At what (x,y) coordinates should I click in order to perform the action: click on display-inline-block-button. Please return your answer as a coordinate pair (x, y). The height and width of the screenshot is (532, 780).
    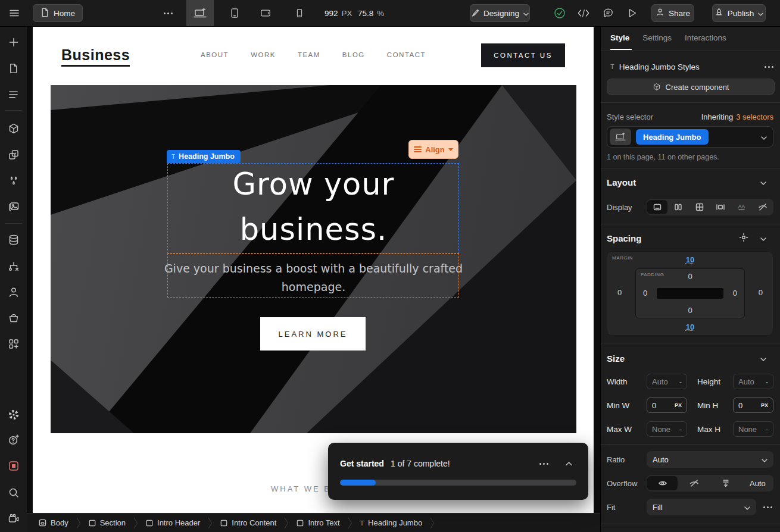
    Looking at the image, I should click on (721, 207).